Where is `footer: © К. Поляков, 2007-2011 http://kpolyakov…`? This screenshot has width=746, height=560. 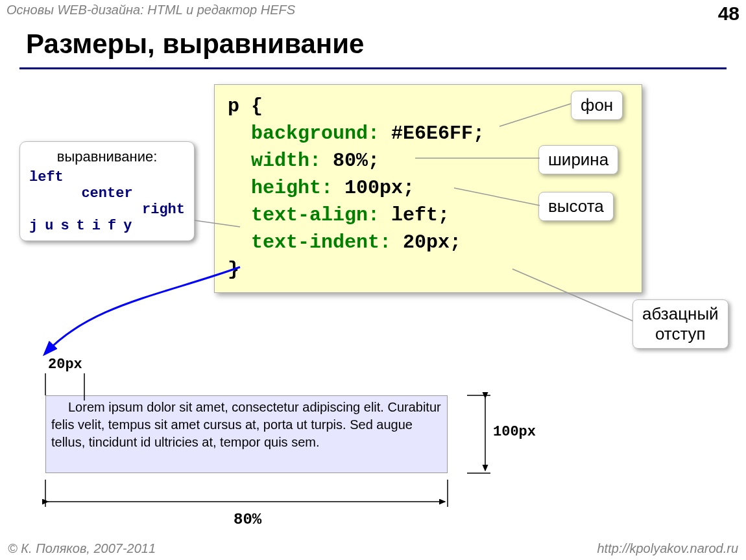 footer: © К. Поляков, 2007-2011 http://kpolyakov… is located at coordinates (373, 548).